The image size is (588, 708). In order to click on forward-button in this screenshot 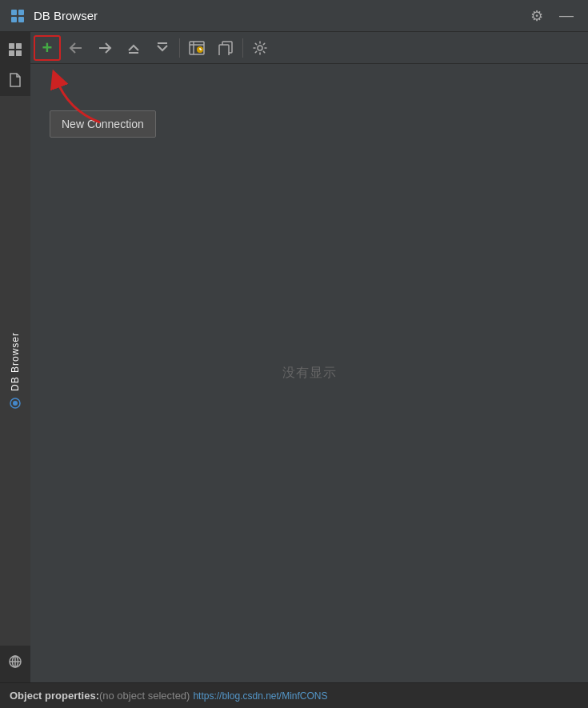, I will do `click(105, 48)`.